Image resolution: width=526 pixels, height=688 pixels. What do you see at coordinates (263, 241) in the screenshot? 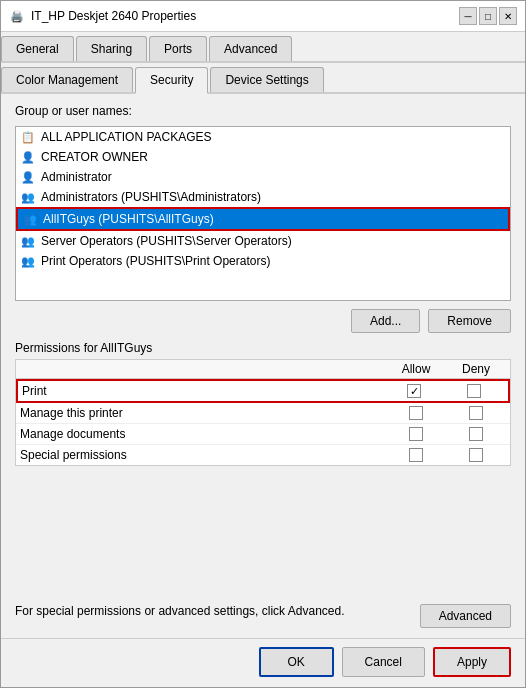
I see `list-item: 👥 Server Operators (PUSHITS\Server Opera…` at bounding box center [263, 241].